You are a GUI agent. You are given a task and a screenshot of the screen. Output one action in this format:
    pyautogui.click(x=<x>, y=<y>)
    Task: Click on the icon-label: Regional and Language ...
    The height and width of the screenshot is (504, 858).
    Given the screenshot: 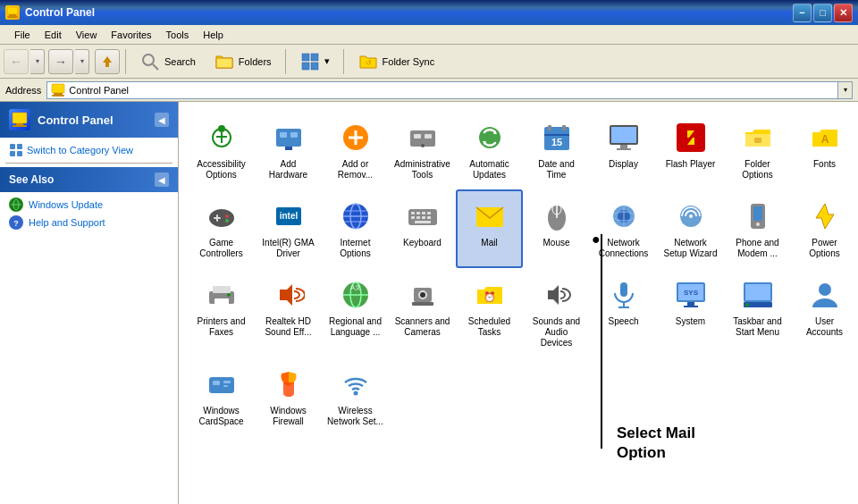 What is the action you would take?
    pyautogui.click(x=356, y=327)
    